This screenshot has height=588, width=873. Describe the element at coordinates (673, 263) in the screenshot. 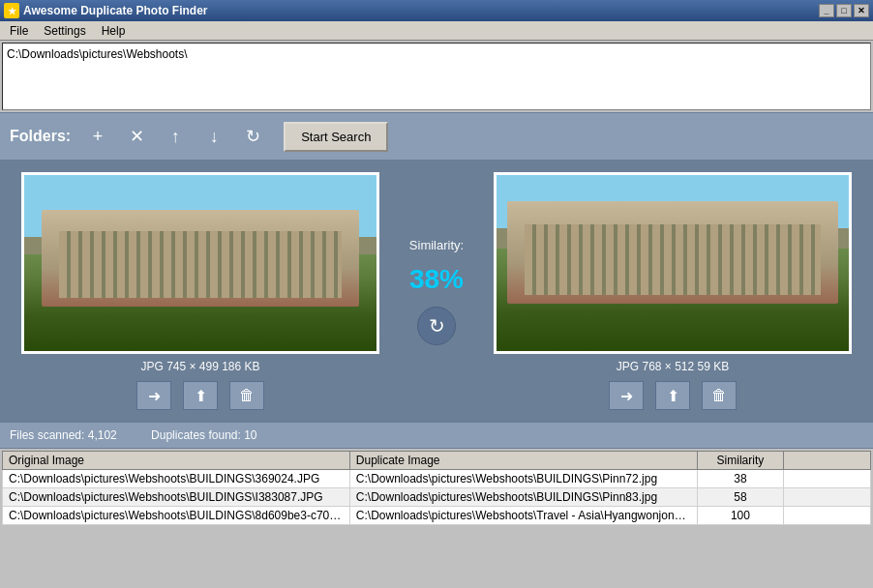

I see `right-photo-image` at that location.